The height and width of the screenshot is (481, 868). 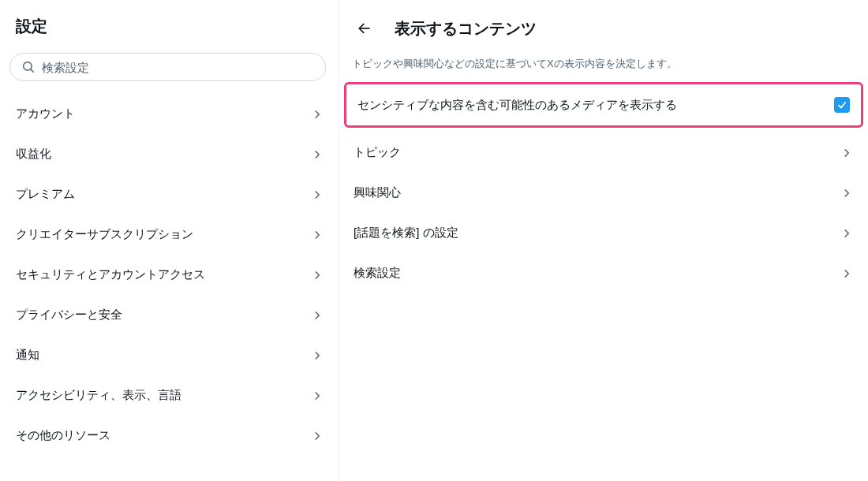 What do you see at coordinates (466, 28) in the screenshot?
I see `main-title: 表示するコンテンツ` at bounding box center [466, 28].